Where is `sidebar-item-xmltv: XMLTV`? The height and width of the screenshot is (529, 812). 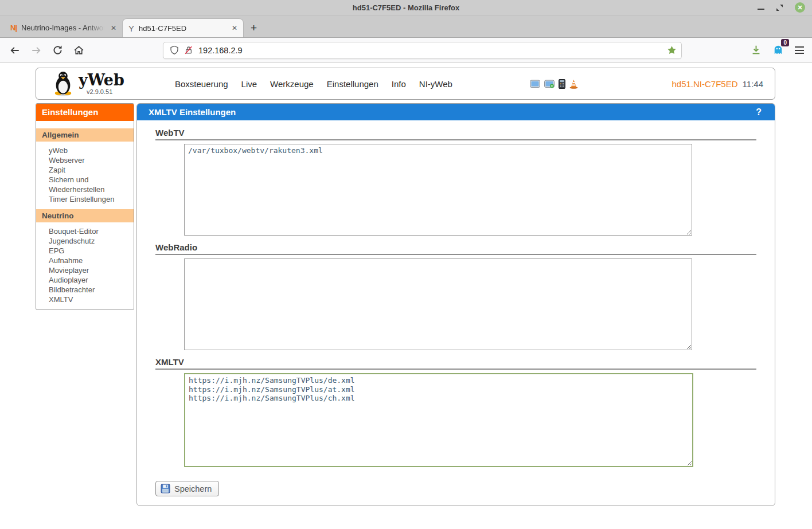
sidebar-item-xmltv: XMLTV is located at coordinates (85, 299).